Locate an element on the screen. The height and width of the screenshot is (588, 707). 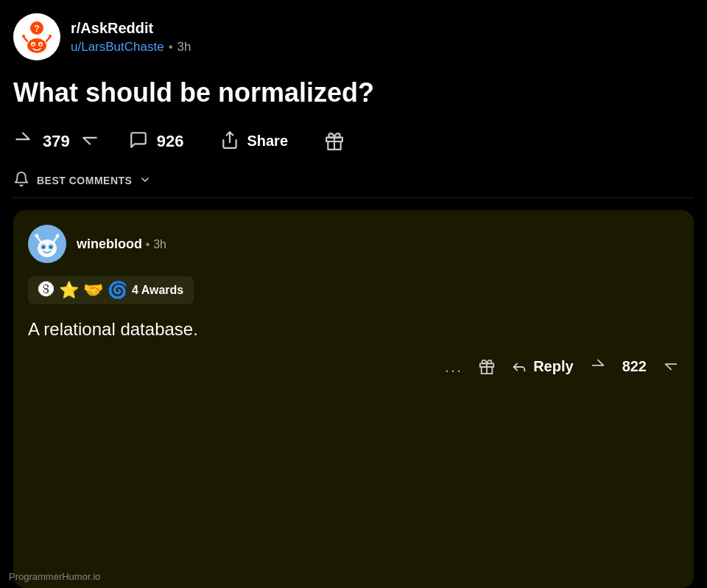
comment-username: wineblood is located at coordinates (109, 244).